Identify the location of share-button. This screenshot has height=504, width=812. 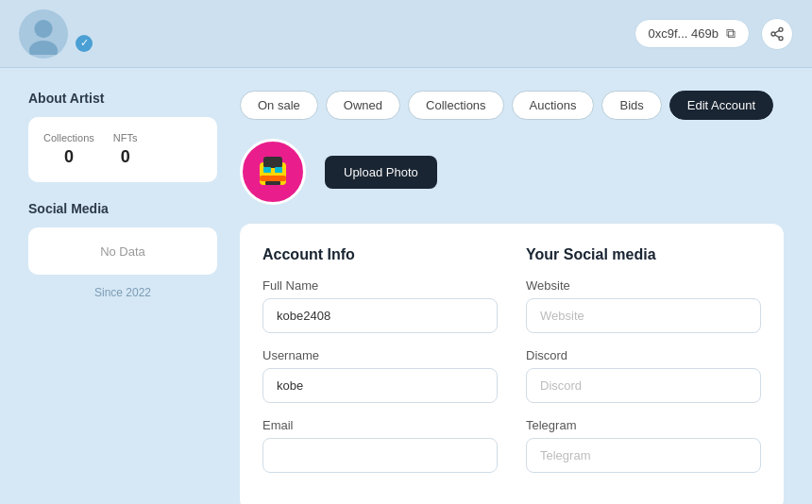
(777, 34).